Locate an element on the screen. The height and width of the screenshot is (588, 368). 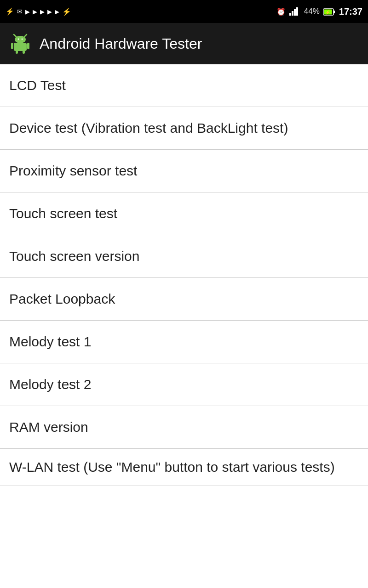
list-item-melody-test-1: Melody test 1 is located at coordinates (184, 342).